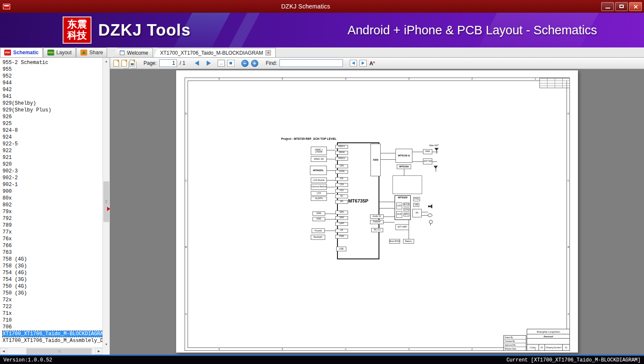 The width and height of the screenshot is (644, 364). Describe the element at coordinates (108, 209) in the screenshot. I see `panel-collapse-arrow` at that location.